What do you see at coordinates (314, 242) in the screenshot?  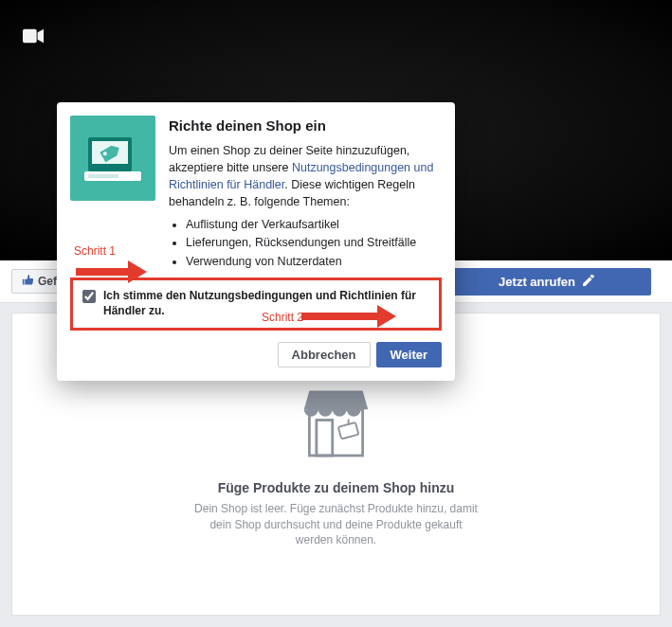 I see `modal-bullets: Auflistung der Verkaufsartikel Lieferung…` at bounding box center [314, 242].